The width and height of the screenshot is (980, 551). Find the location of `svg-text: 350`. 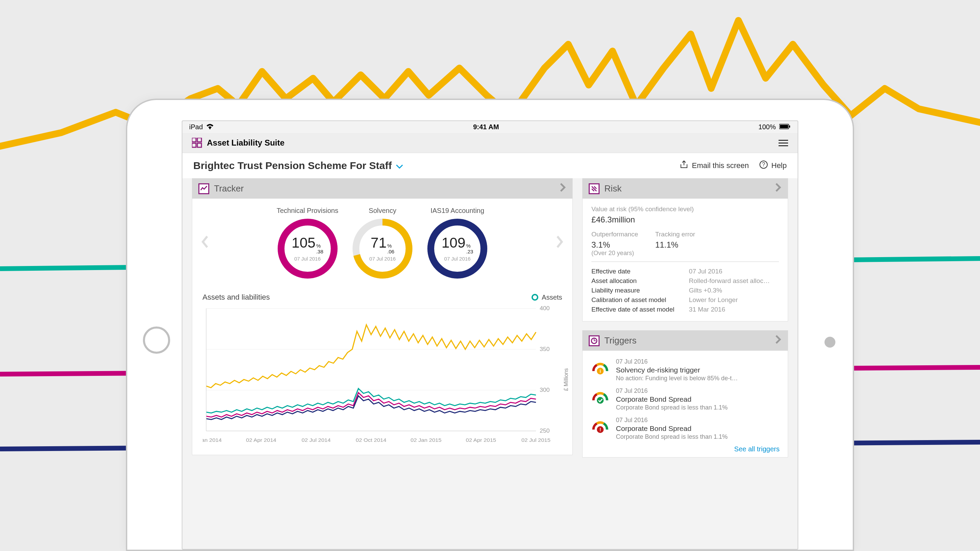

svg-text: 350 is located at coordinates (545, 349).